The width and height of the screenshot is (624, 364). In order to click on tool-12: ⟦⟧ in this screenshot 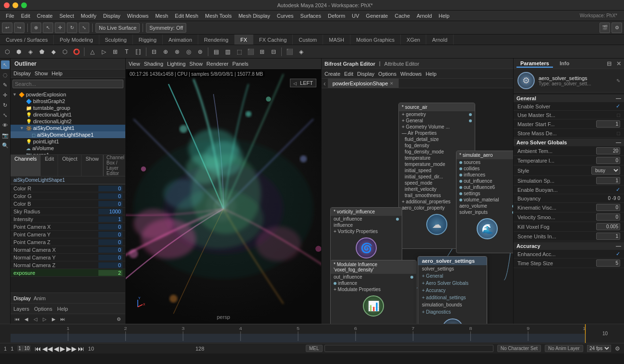, I will do `click(138, 52)`.